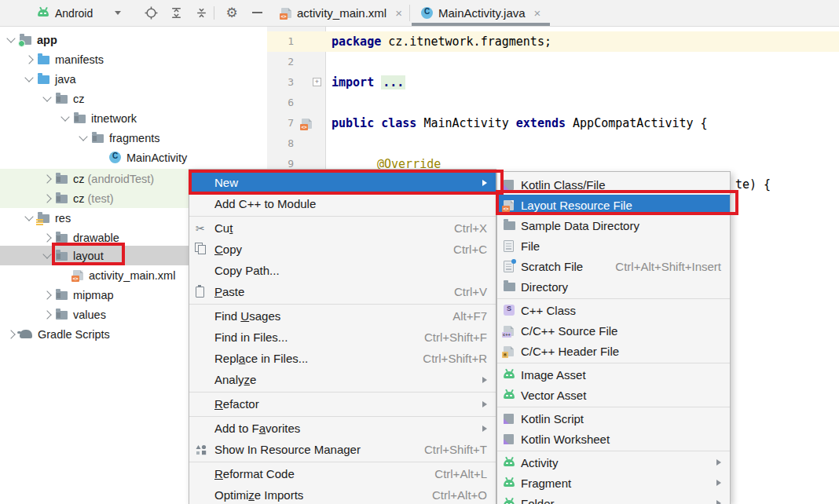  What do you see at coordinates (614, 246) in the screenshot?
I see `submenu-item-file: File` at bounding box center [614, 246].